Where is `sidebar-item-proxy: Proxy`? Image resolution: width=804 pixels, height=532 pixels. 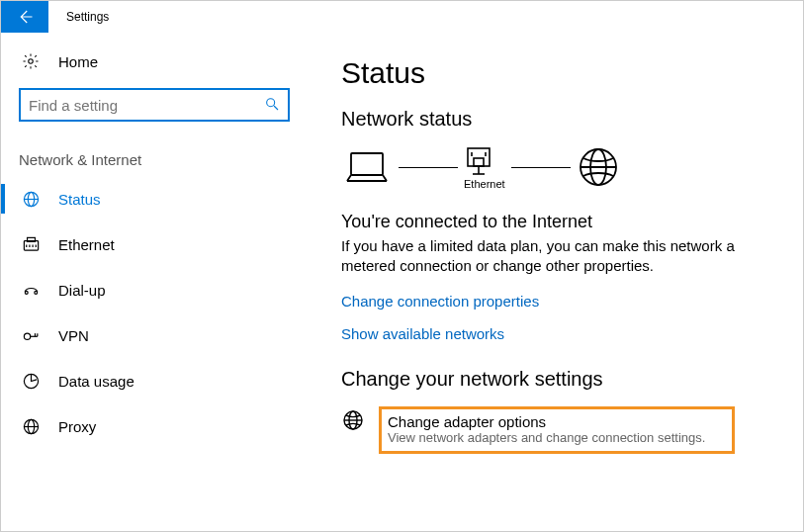 sidebar-item-proxy: Proxy is located at coordinates (154, 426).